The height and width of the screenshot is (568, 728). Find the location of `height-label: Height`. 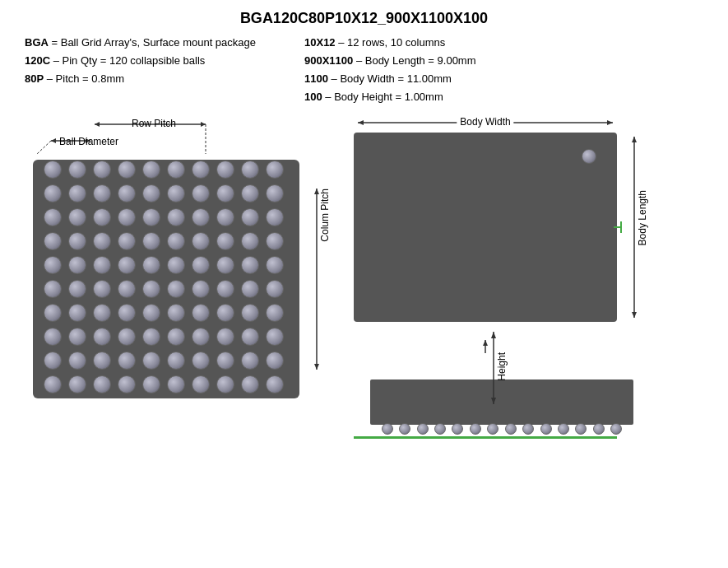

height-label: Height is located at coordinates (502, 367).